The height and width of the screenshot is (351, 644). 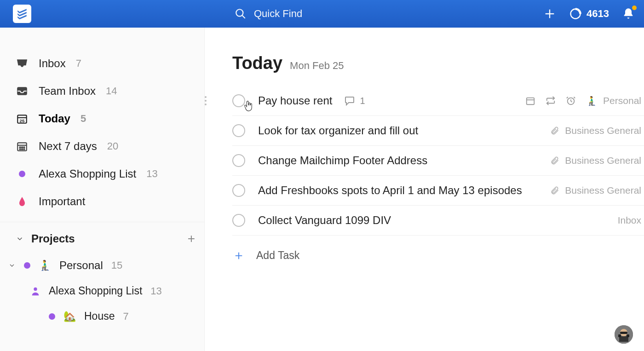 I want to click on search-icon, so click(x=241, y=14).